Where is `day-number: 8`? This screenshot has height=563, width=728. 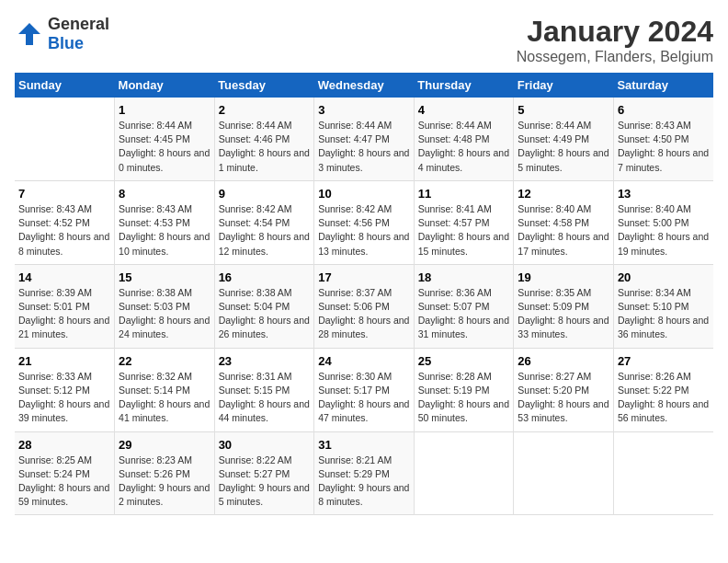
day-number: 8 is located at coordinates (165, 193).